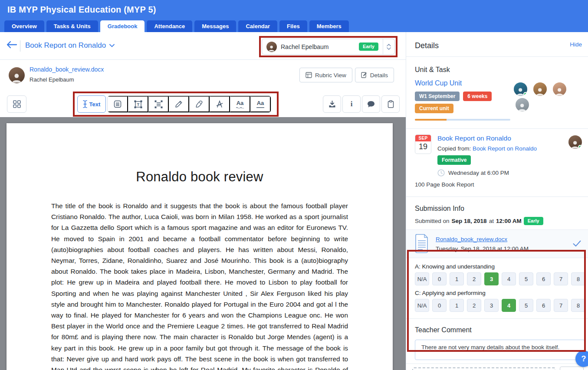 The height and width of the screenshot is (370, 588). What do you see at coordinates (16, 104) in the screenshot?
I see `thumbnails-grid-button` at bounding box center [16, 104].